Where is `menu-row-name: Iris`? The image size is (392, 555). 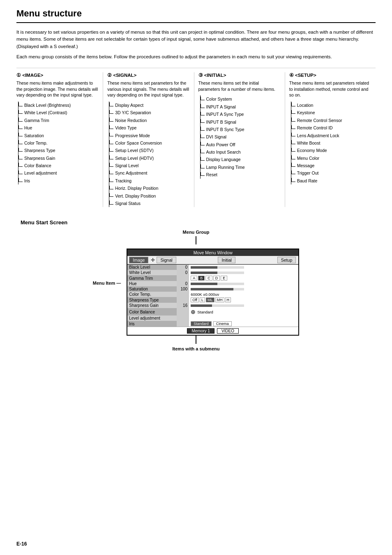 menu-row-name: Iris is located at coordinates (152, 324).